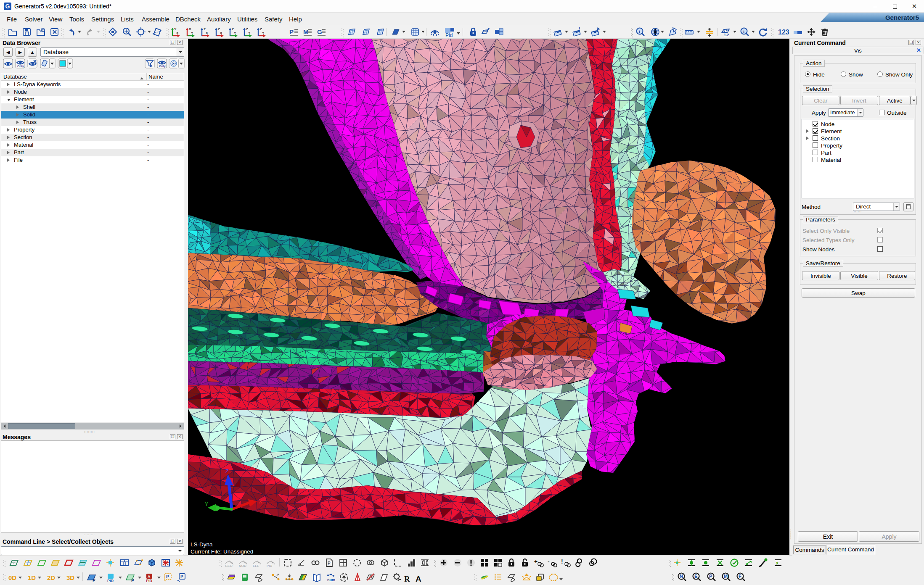  Describe the element at coordinates (13, 577) in the screenshot. I see `svg-text: 0D` at that location.